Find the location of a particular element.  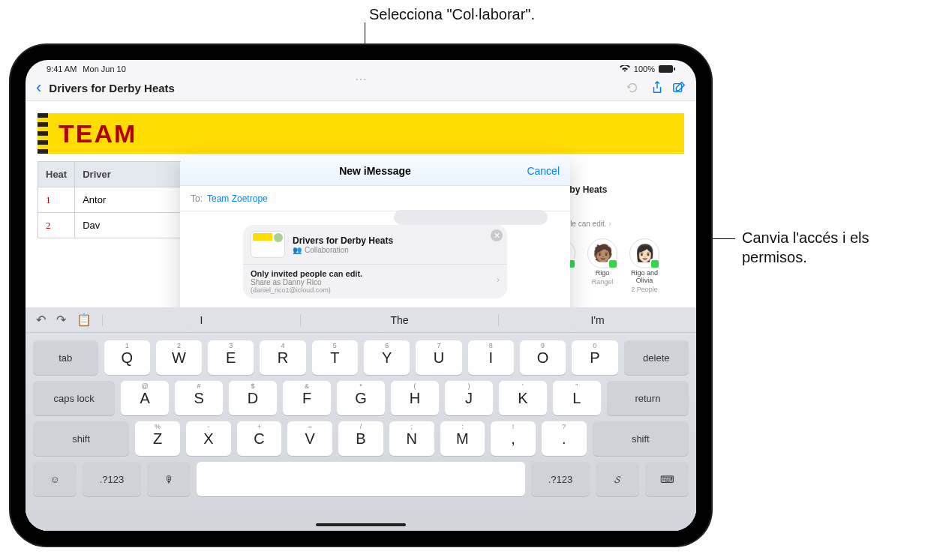

key-a: @A is located at coordinates (145, 398).